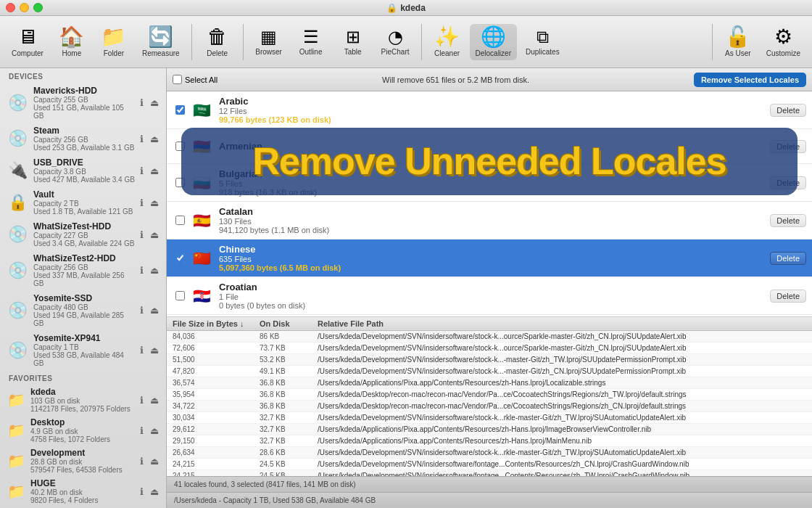 The width and height of the screenshot is (812, 508). I want to click on outline-icon: ☰, so click(311, 37).